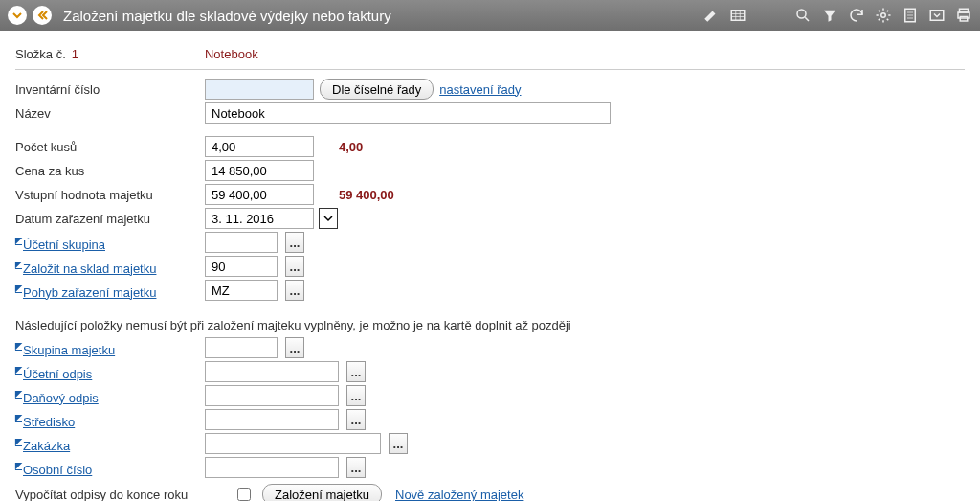 The height and width of the screenshot is (501, 980). What do you see at coordinates (110, 148) in the screenshot?
I see `qty-label: Počet kusů` at bounding box center [110, 148].